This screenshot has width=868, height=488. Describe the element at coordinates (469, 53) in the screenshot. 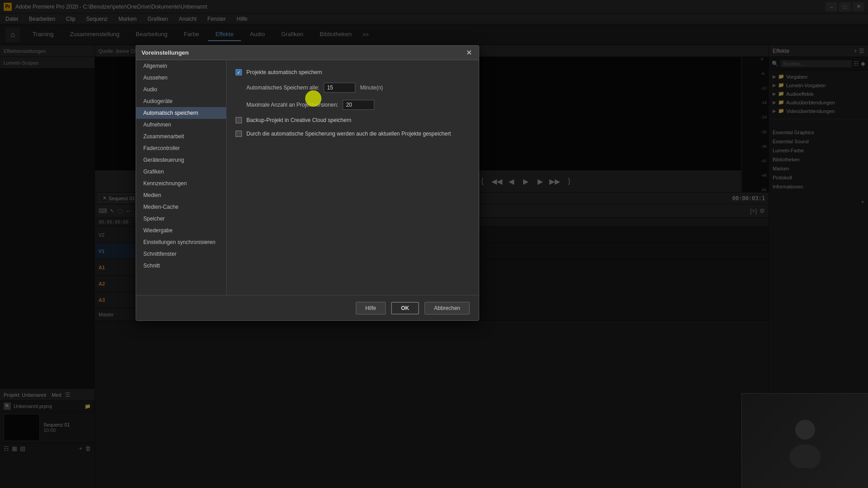

I see `dialog-close-button: ✕` at that location.